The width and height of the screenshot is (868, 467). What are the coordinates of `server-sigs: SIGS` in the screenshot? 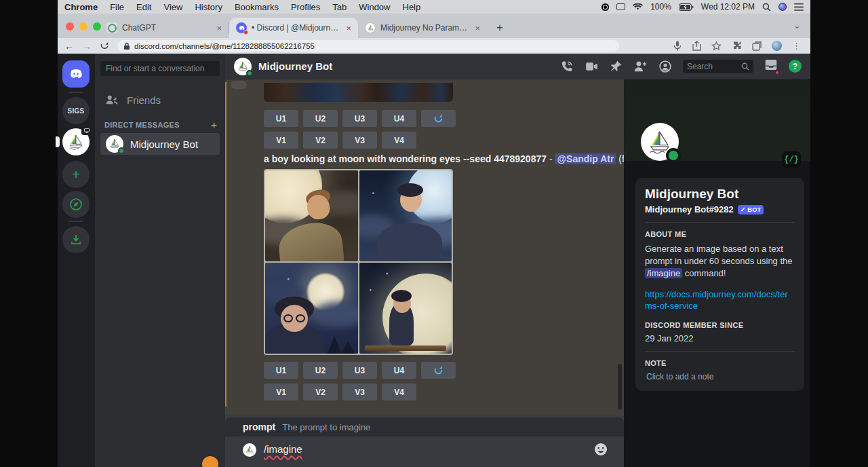 It's located at (76, 111).